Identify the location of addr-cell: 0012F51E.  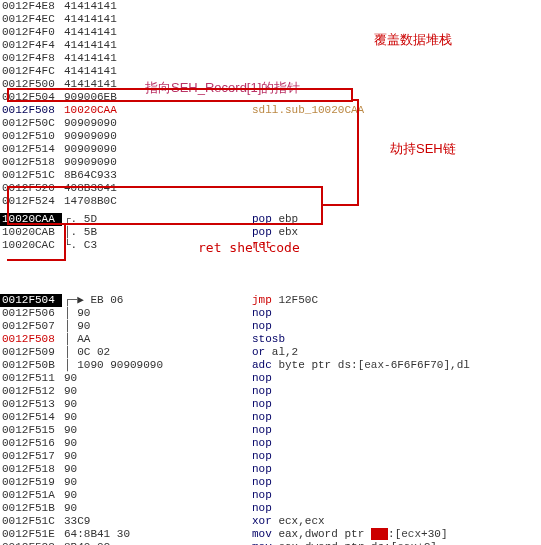
(31, 534).